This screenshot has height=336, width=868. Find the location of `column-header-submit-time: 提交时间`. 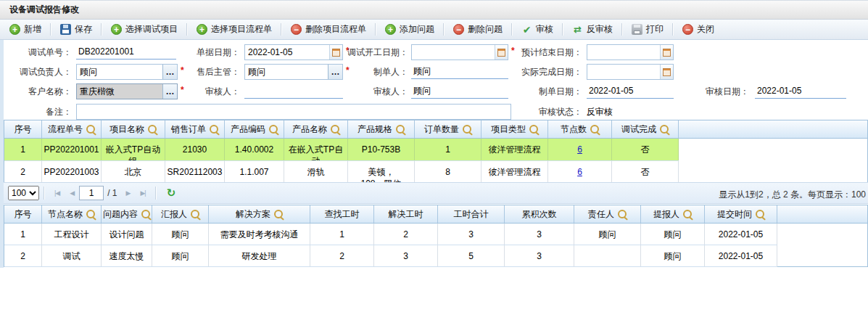

column-header-submit-time: 提交时间 is located at coordinates (741, 214).